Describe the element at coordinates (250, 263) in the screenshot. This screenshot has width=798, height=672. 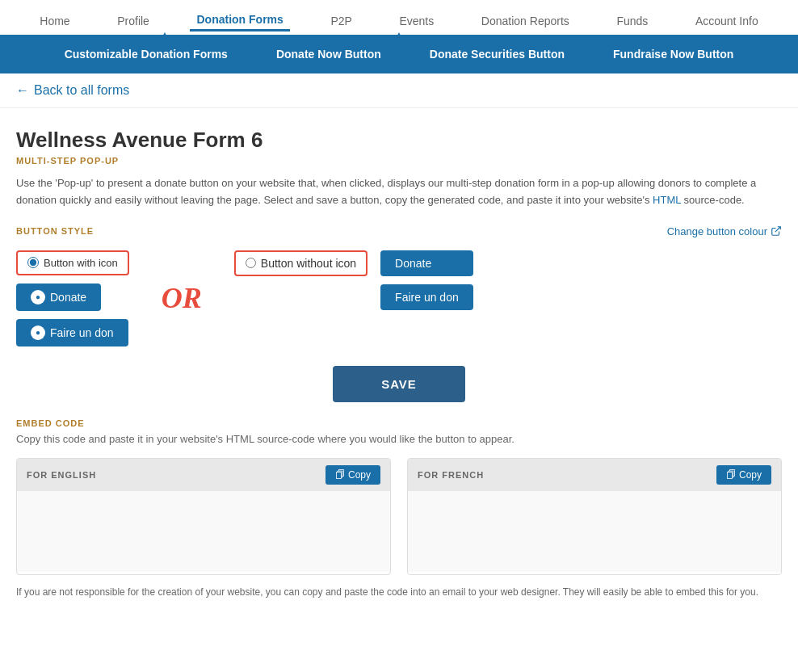
I see `button-without-icon-radio` at that location.